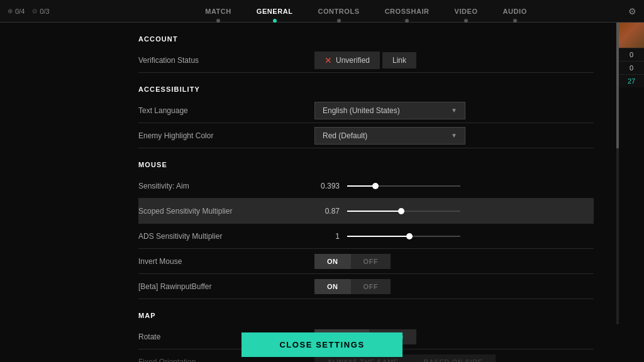  Describe the element at coordinates (409, 236) in the screenshot. I see `ads-sensitivity-thumb` at that location.